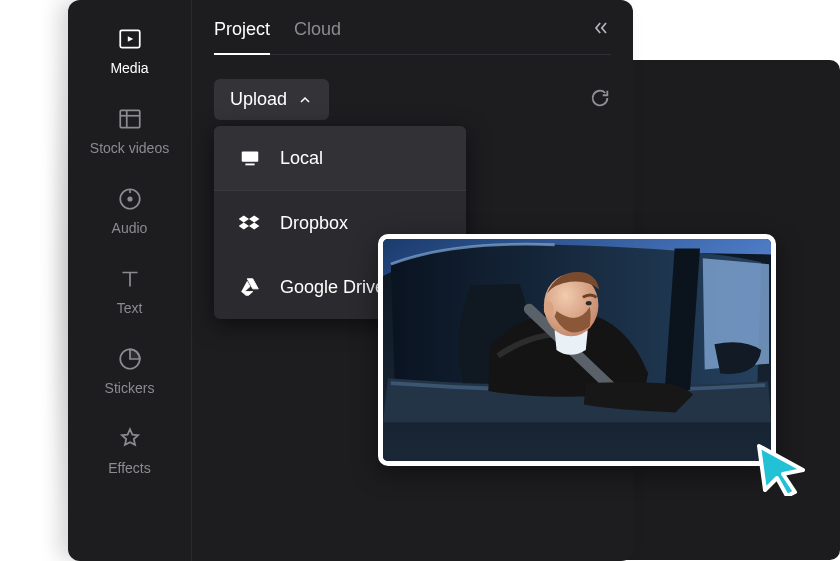 This screenshot has width=840, height=561. What do you see at coordinates (130, 228) in the screenshot?
I see `sidebar-item-label: Audio` at bounding box center [130, 228].